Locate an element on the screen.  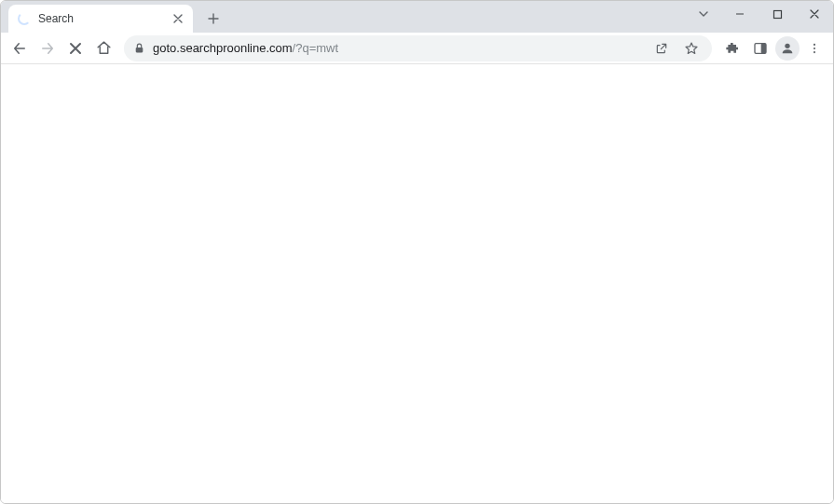
window-maximize-button is located at coordinates (777, 14).